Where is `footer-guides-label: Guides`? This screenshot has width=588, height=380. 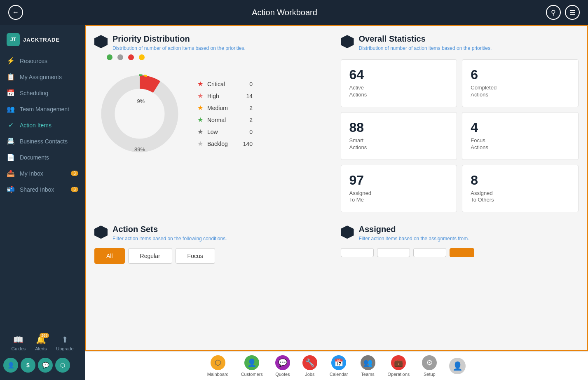 footer-guides-label: Guides is located at coordinates (18, 349).